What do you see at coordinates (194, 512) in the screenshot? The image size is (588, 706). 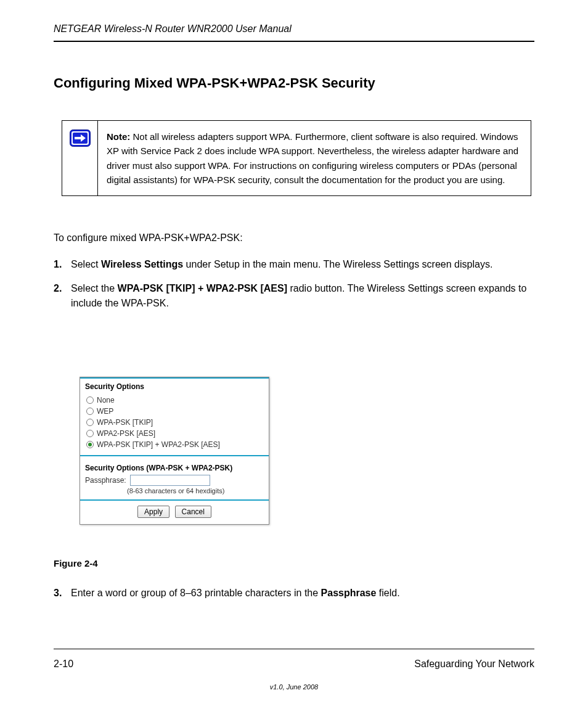 I see `cancel-button: Cancel` at bounding box center [194, 512].